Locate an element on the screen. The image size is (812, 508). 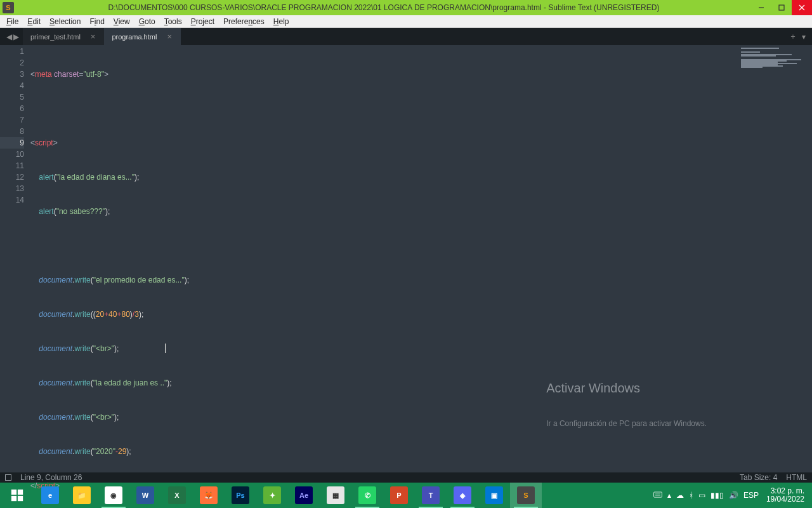
start-button is located at coordinates (17, 495).